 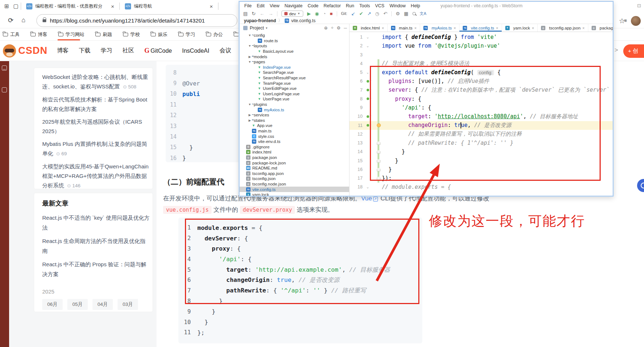 I want to click on editor-tab: Yyarn.lock×, so click(x=520, y=28).